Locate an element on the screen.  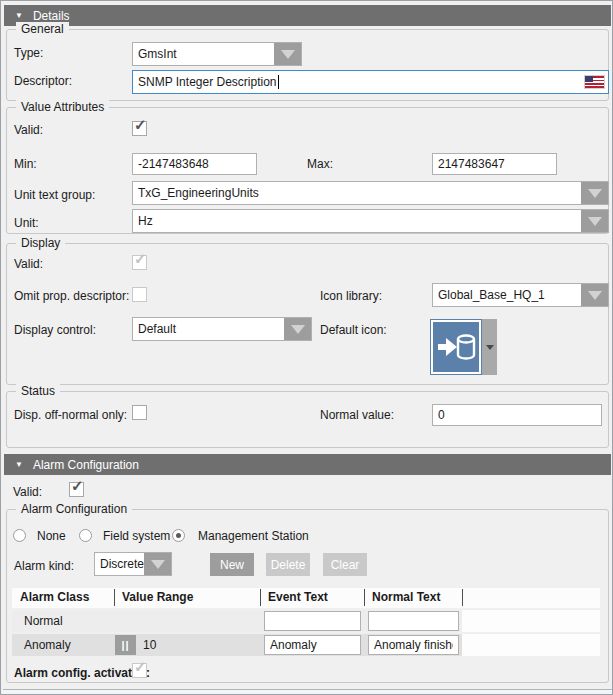
alarm-class-cell: Anomaly is located at coordinates (48, 645).